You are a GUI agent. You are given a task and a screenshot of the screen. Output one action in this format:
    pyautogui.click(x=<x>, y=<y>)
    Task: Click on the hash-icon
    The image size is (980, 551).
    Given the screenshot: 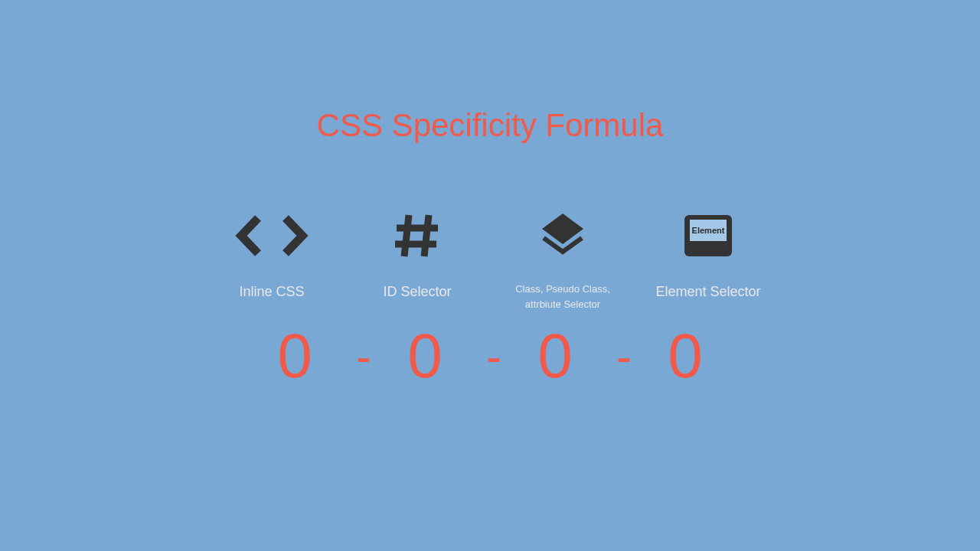 What is the action you would take?
    pyautogui.click(x=417, y=236)
    